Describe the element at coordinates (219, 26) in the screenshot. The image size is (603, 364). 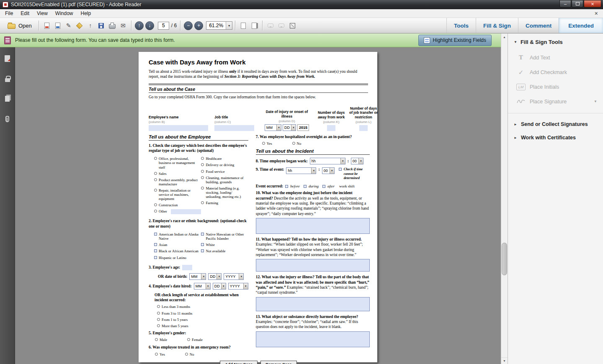
I see `zoom-level-select: 61.2% ▼` at that location.